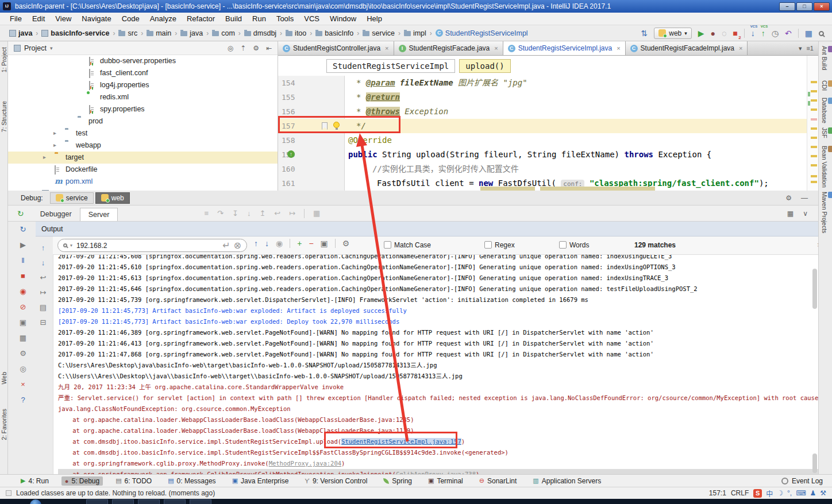 This screenshot has width=832, height=504. What do you see at coordinates (4, 378) in the screenshot?
I see `tool-button-web: Web` at bounding box center [4, 378].